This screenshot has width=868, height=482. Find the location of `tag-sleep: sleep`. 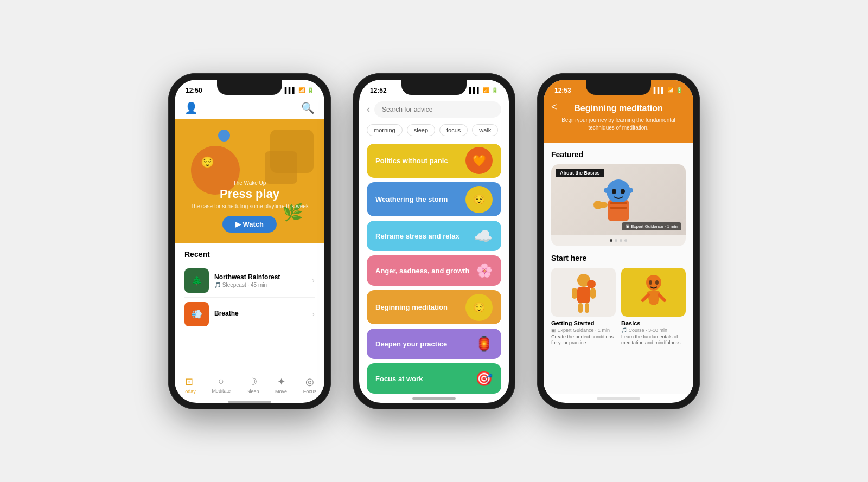

tag-sleep: sleep is located at coordinates (421, 130).